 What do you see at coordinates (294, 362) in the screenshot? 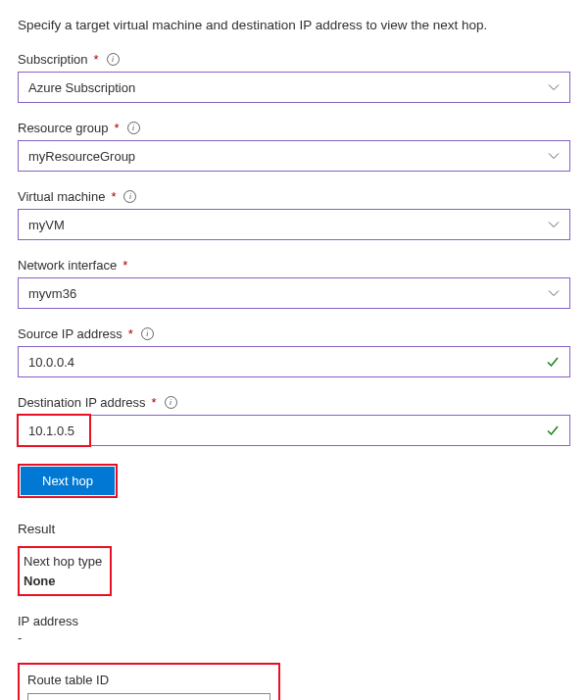
I see `source-ip-input: 10.0.0.4` at bounding box center [294, 362].